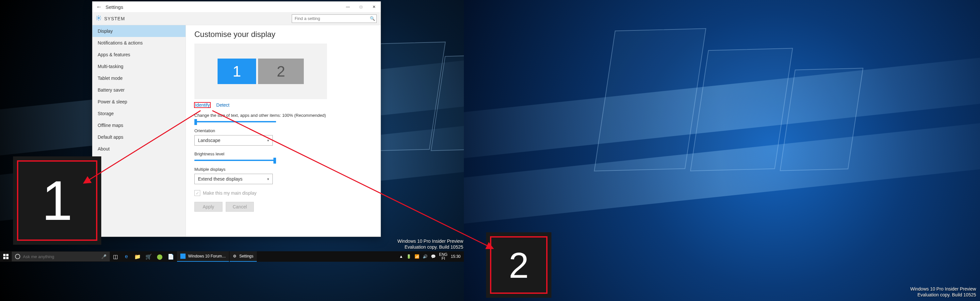 This screenshot has width=980, height=301. Describe the element at coordinates (139, 55) in the screenshot. I see `sidebar-item-apps-features: Apps & features` at that location.